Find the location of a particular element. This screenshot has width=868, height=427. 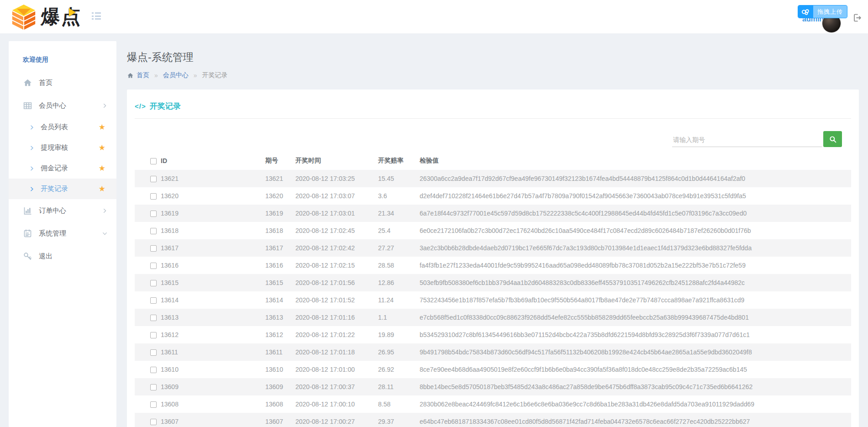

cell-odds: 29.37 is located at coordinates (399, 420).